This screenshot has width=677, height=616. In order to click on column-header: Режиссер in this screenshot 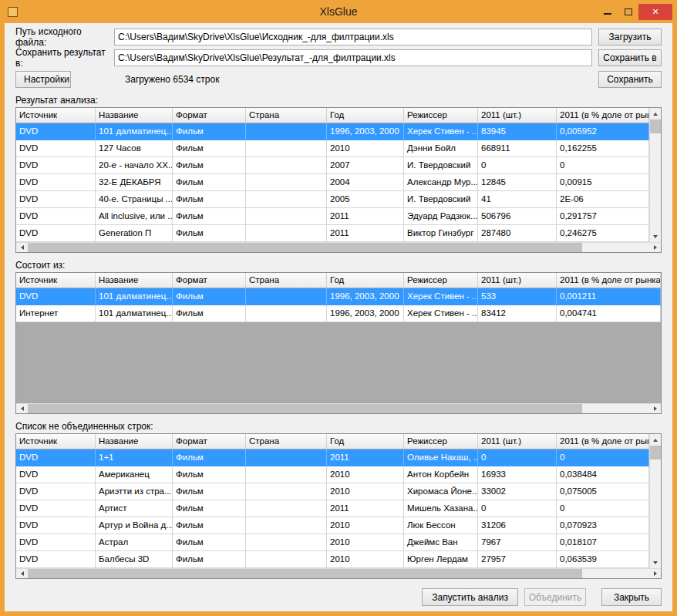, I will do `click(441, 281)`.